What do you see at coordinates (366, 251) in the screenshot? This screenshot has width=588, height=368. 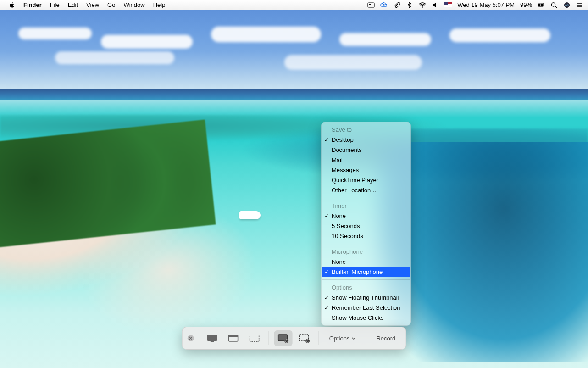 I see `section-title-microphone: Microphone` at bounding box center [366, 251].